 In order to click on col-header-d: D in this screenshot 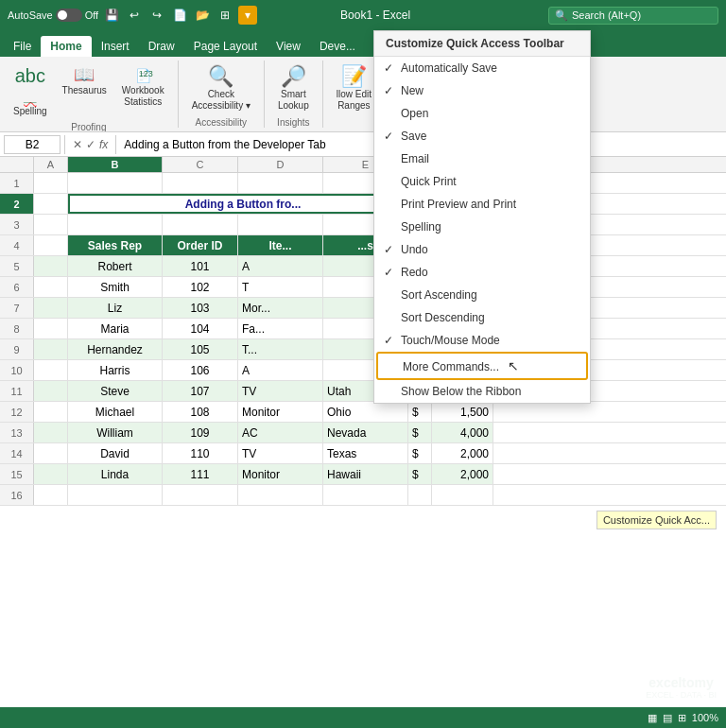, I will do `click(281, 165)`.